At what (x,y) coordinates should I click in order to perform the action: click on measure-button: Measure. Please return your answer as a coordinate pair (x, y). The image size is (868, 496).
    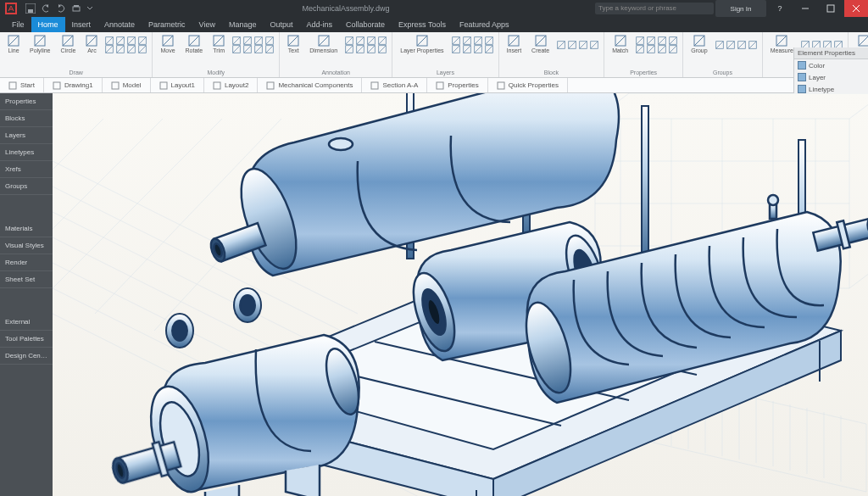
    Looking at the image, I should click on (782, 44).